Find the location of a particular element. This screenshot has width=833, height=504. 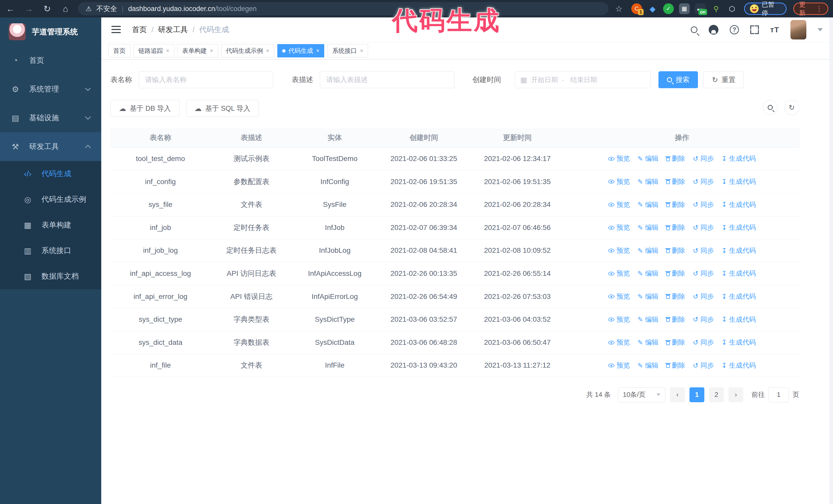

extensions-puzzle-icon: ⬡ is located at coordinates (732, 9).